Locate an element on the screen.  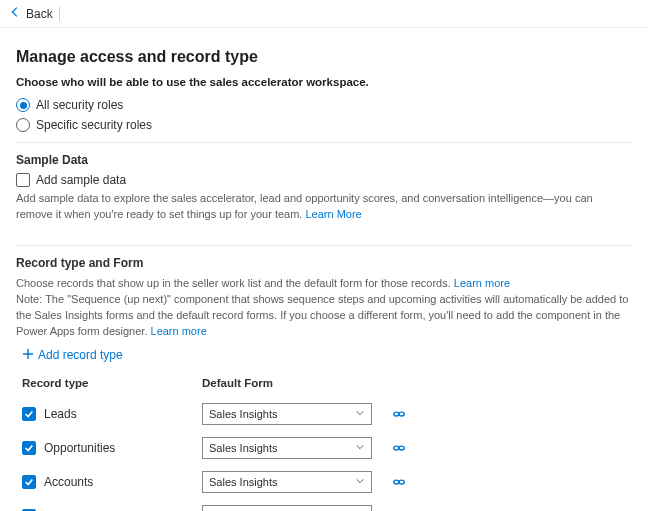
record-type-label: Opportunities is located at coordinates (80, 448).